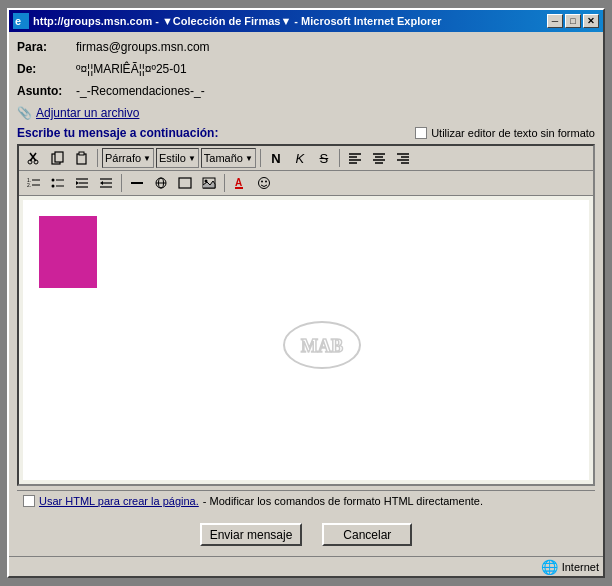 This screenshot has width=612, height=586. I want to click on separator2, so click(260, 158).